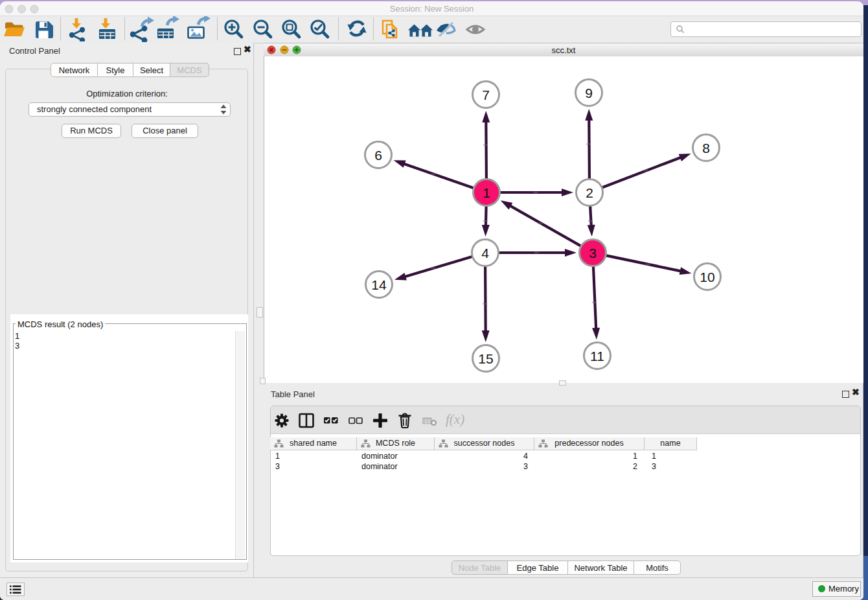  Describe the element at coordinates (379, 285) in the screenshot. I see `svg-text: 14` at that location.